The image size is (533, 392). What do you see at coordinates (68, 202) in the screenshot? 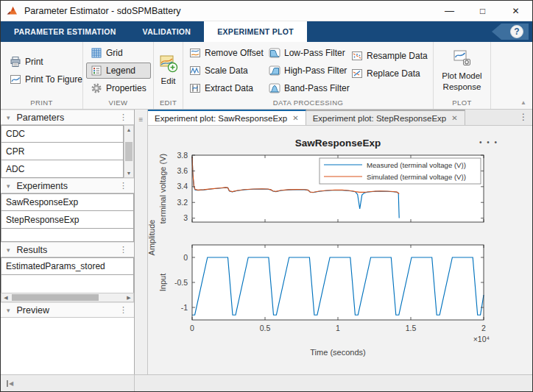
I see `list-item-sawresponseexp: SawResponseExp` at bounding box center [68, 202].